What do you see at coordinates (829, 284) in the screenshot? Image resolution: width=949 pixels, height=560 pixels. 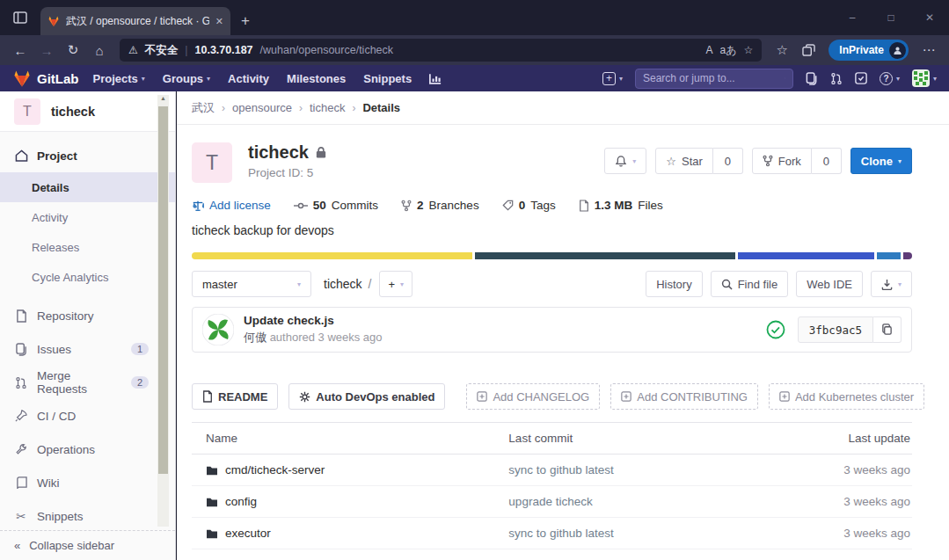 I see `web-ide-button: Web IDE` at bounding box center [829, 284].